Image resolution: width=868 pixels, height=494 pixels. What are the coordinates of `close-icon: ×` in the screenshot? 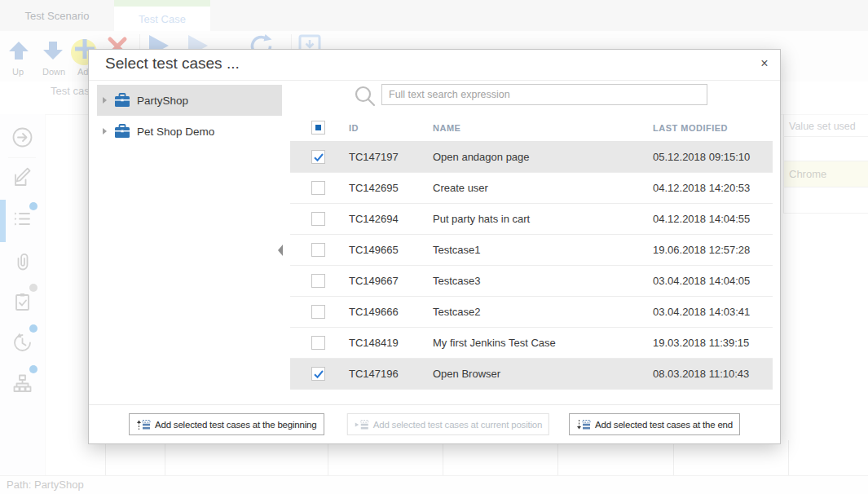 It's located at (764, 64).